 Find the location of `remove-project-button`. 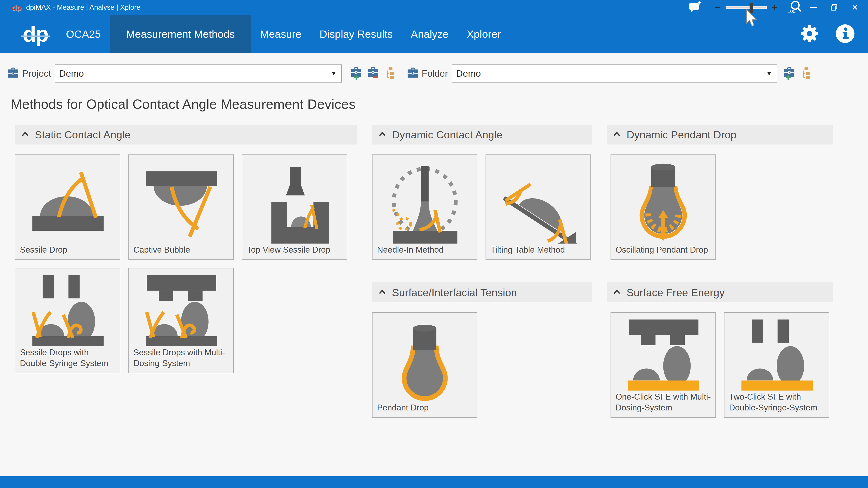

remove-project-button is located at coordinates (373, 73).